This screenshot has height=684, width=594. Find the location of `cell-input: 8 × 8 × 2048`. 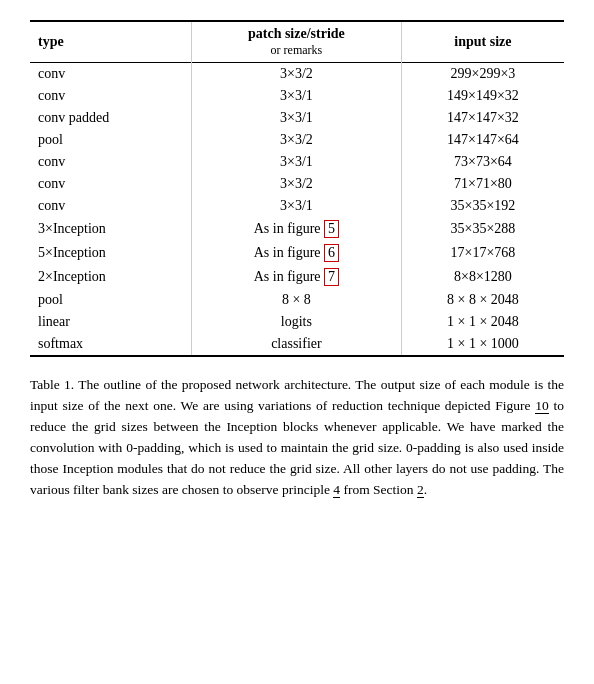

cell-input: 8 × 8 × 2048 is located at coordinates (482, 300).